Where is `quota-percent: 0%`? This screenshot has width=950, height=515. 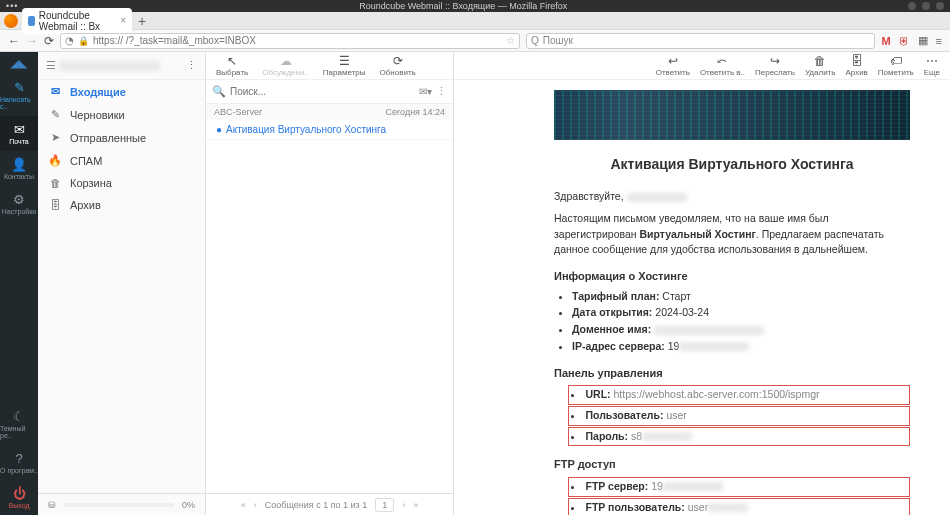
quota-percent: 0% is located at coordinates (188, 505).